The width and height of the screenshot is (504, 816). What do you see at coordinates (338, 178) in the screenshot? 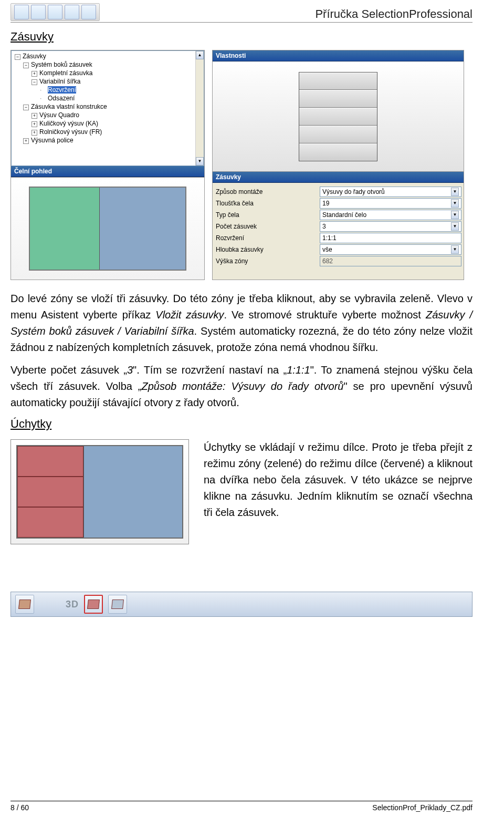
I see `props-section-title: Zásuvky` at bounding box center [338, 178].